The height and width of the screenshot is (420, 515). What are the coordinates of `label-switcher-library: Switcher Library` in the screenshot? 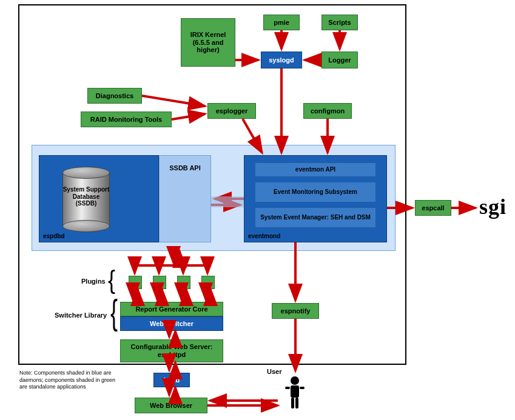 It's located at (81, 315).